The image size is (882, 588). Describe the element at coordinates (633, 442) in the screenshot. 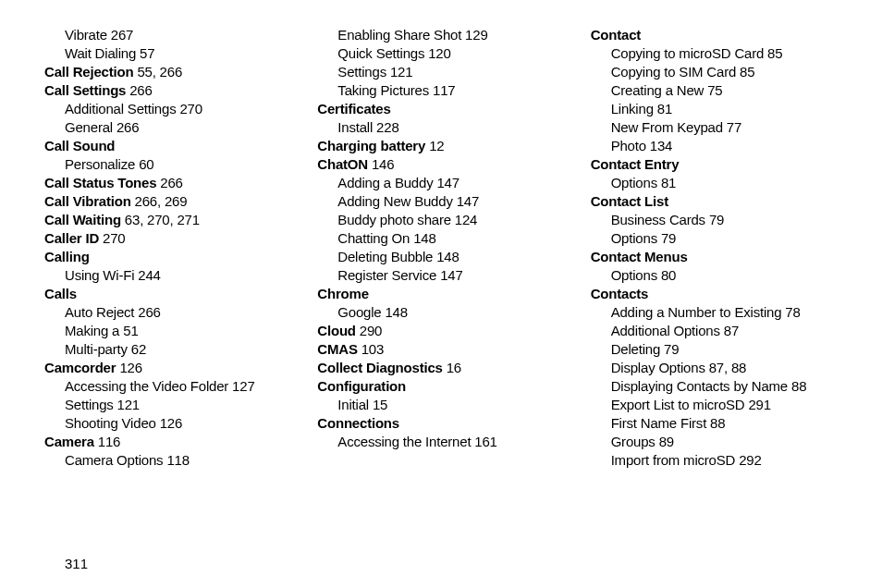

I see `index-term: Groups` at that location.